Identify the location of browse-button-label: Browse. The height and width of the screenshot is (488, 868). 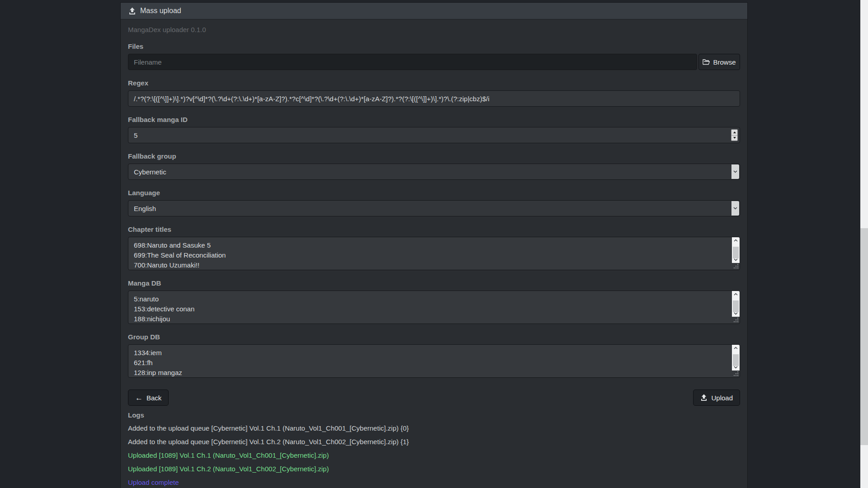
(724, 62).